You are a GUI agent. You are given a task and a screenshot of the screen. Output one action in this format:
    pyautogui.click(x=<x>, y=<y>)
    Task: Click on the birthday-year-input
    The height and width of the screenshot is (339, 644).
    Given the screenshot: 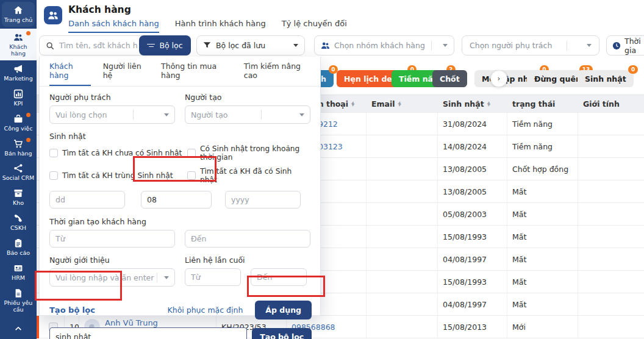 What is the action you would take?
    pyautogui.click(x=263, y=200)
    